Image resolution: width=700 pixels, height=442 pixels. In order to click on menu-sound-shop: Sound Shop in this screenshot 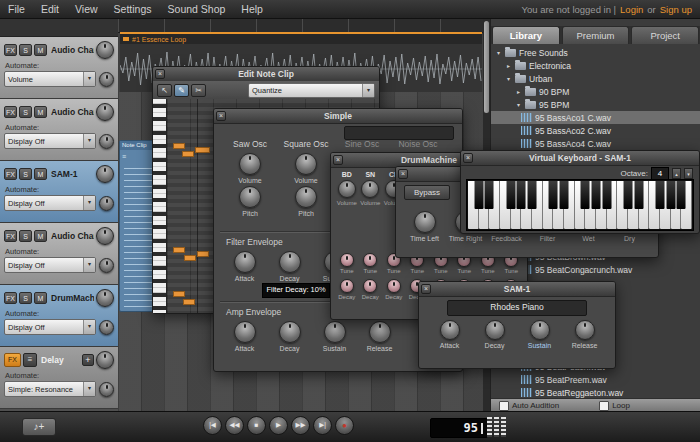, I will do `click(197, 9)`.